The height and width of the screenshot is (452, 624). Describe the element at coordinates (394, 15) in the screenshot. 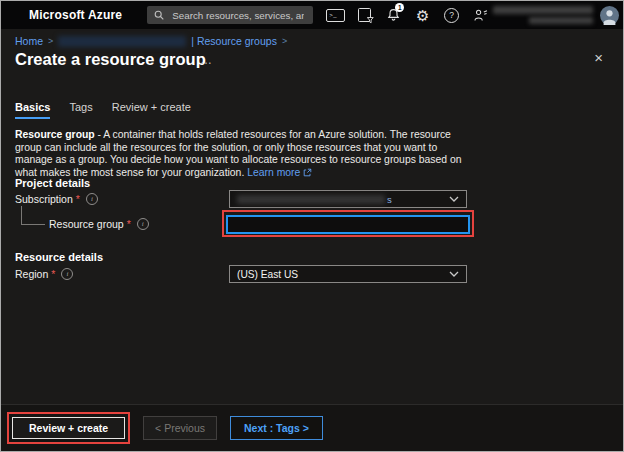

I see `notifications-button: 1` at that location.